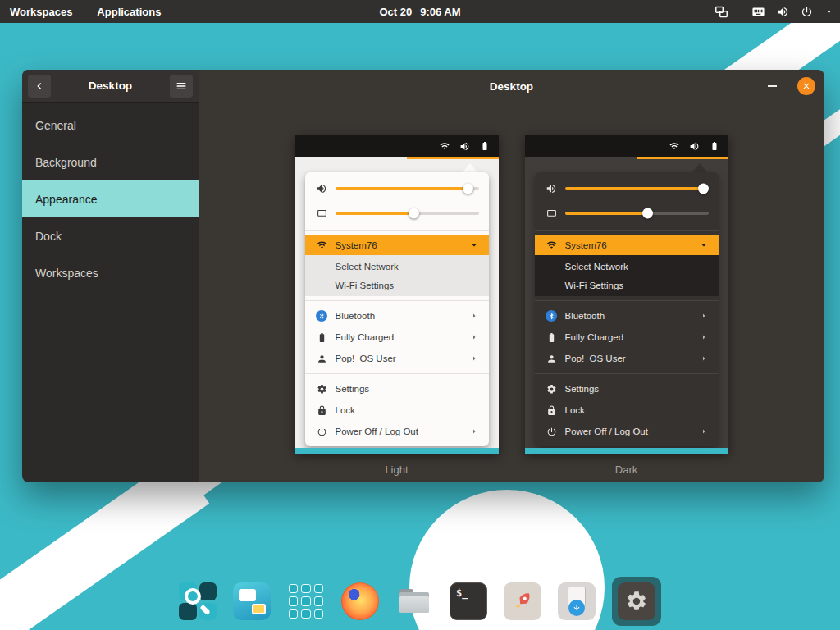  What do you see at coordinates (110, 236) in the screenshot?
I see `sidebar-item-dock: Dock` at bounding box center [110, 236].